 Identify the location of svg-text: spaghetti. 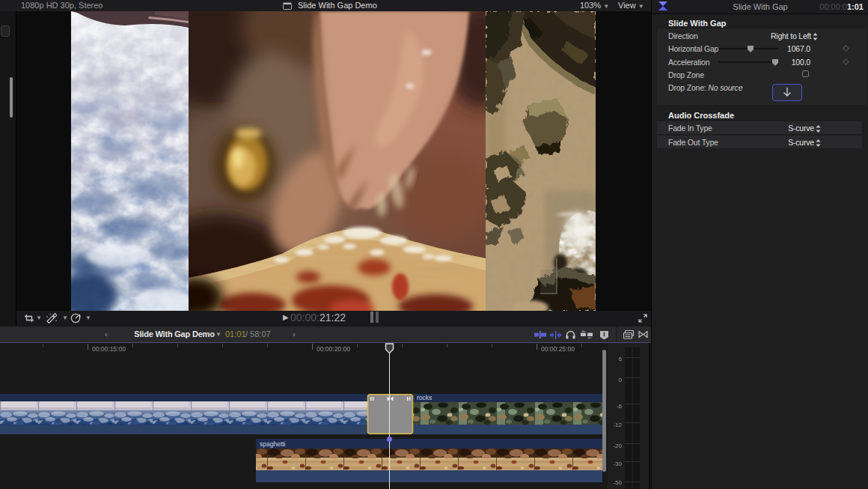
(272, 444).